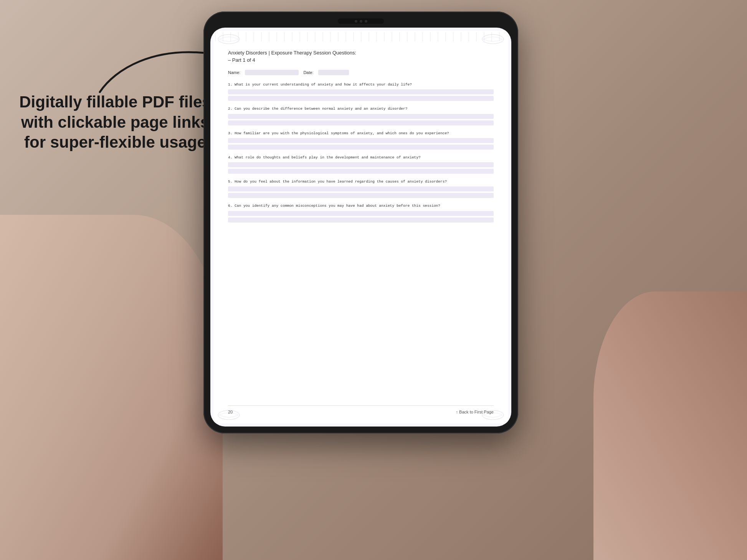 The height and width of the screenshot is (560, 747). What do you see at coordinates (361, 140) in the screenshot?
I see `question-3: 3. How familiar are you with the physiol…` at bounding box center [361, 140].